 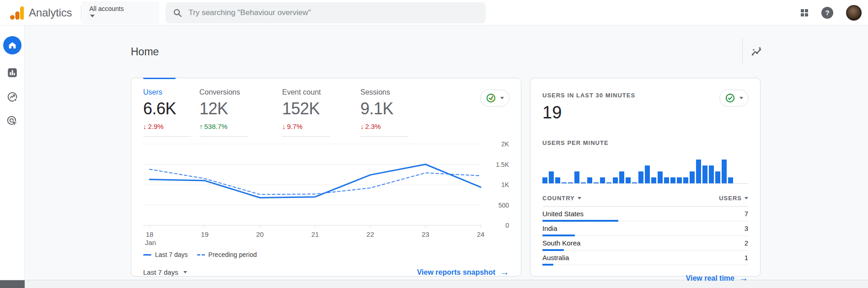 What do you see at coordinates (804, 13) in the screenshot?
I see `org-switcher-grid-icon` at bounding box center [804, 13].